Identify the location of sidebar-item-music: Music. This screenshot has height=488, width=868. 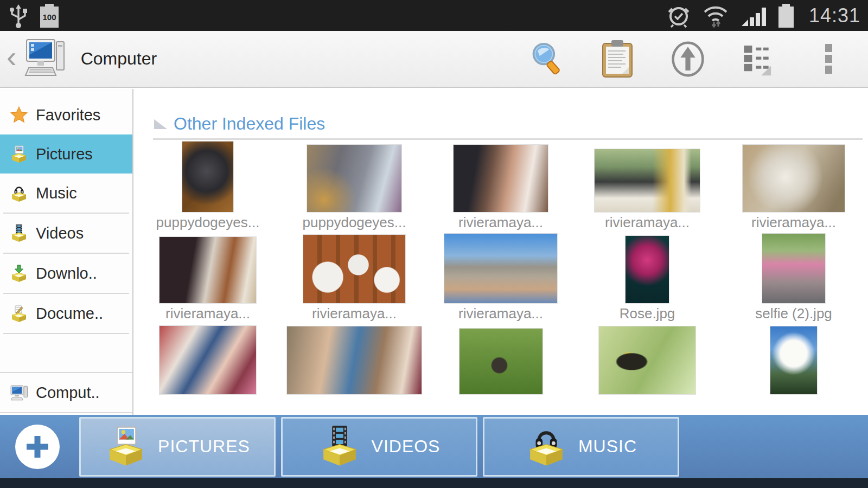
(66, 193).